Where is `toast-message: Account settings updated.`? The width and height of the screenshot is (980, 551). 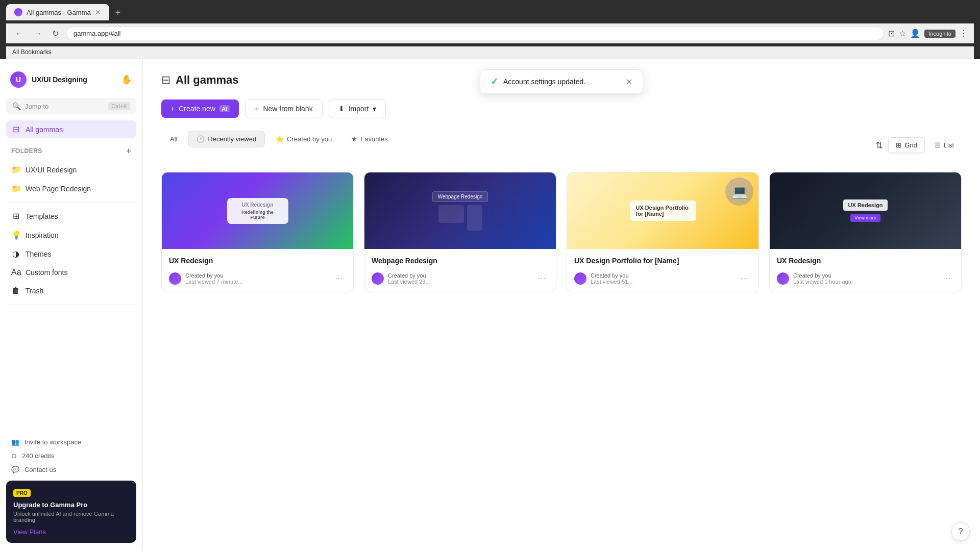
toast-message: Account settings updated. is located at coordinates (562, 82).